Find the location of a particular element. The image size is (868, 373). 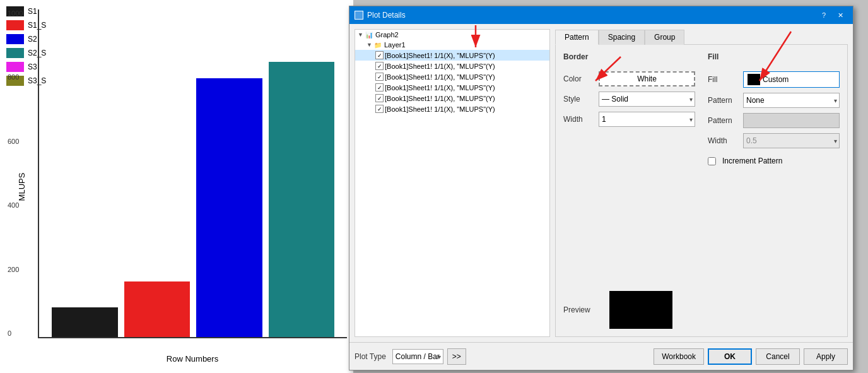

border-color-value: White is located at coordinates (647, 79).